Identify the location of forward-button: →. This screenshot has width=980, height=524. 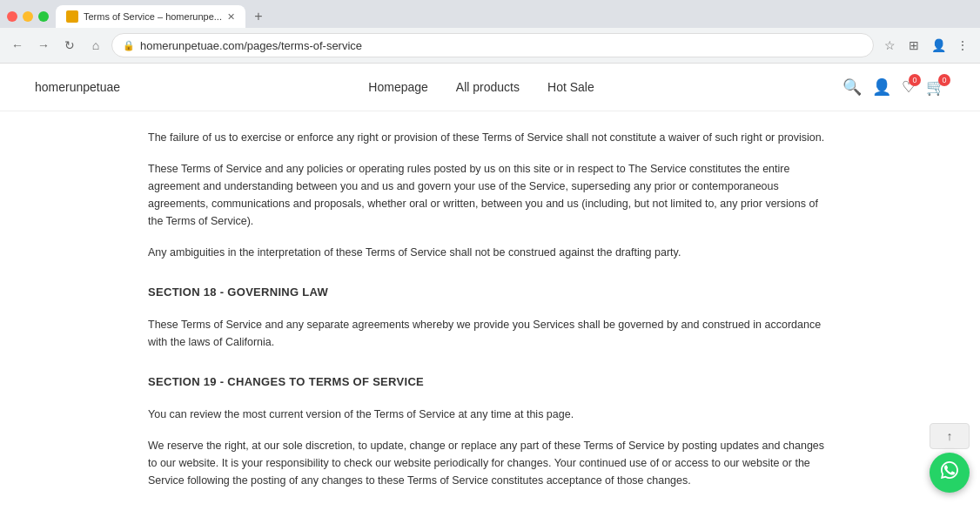
(44, 45).